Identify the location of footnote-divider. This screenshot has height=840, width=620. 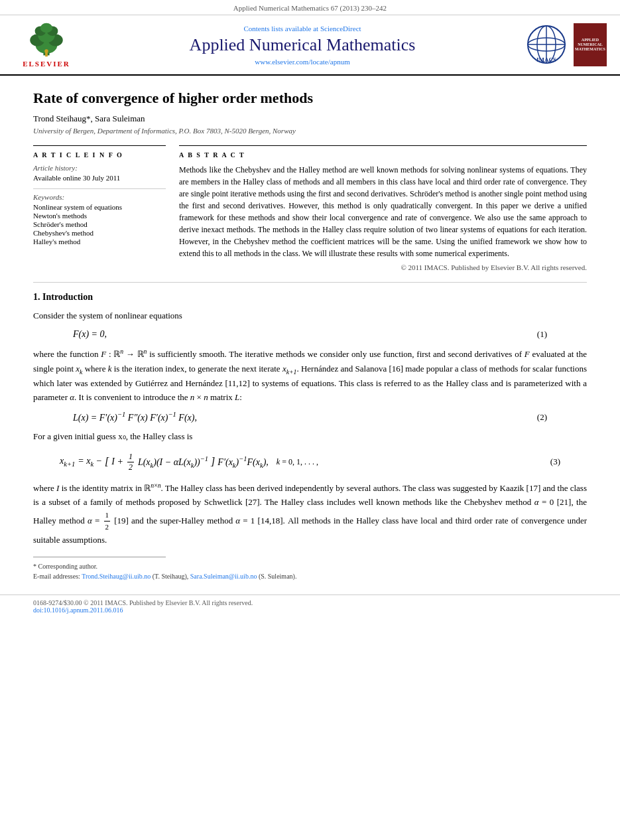
(99, 557).